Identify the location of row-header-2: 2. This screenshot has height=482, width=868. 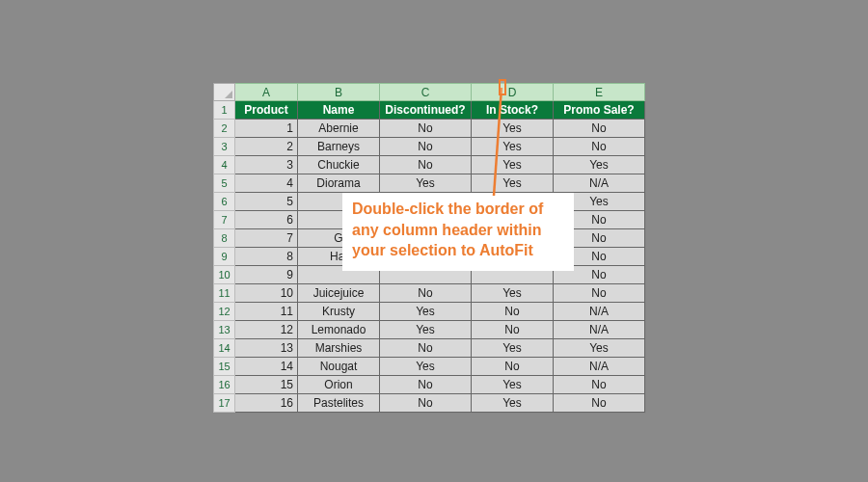
(225, 129).